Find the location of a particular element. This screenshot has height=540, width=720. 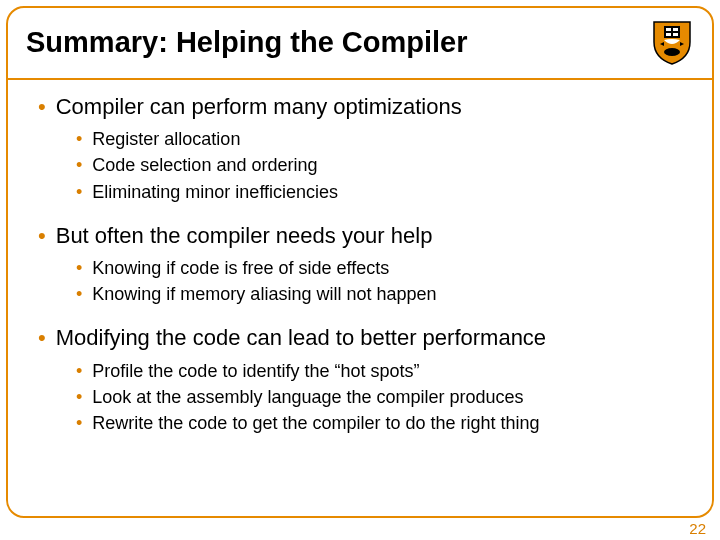

page-number: 22 is located at coordinates (698, 528).